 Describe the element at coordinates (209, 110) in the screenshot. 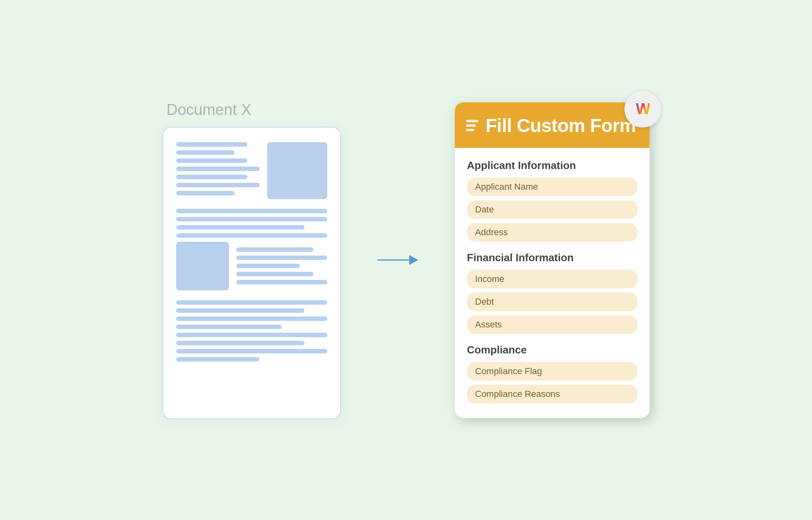

I see `document-label: Document X` at that location.